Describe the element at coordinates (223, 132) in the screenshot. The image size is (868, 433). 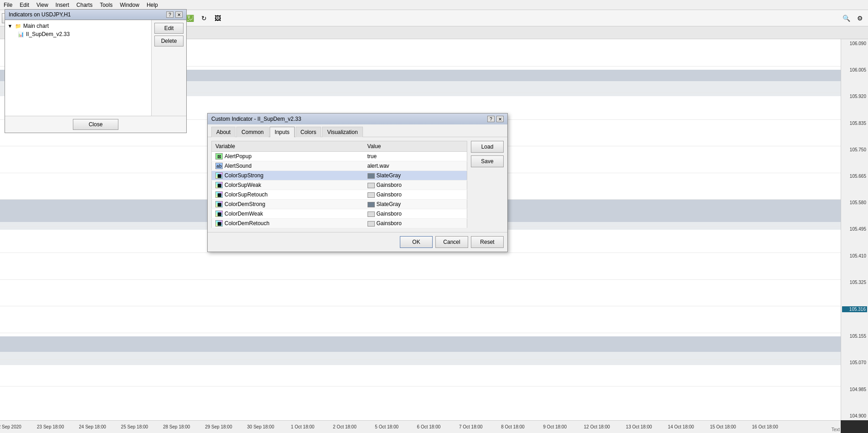
I see `tab-about: About` at that location.